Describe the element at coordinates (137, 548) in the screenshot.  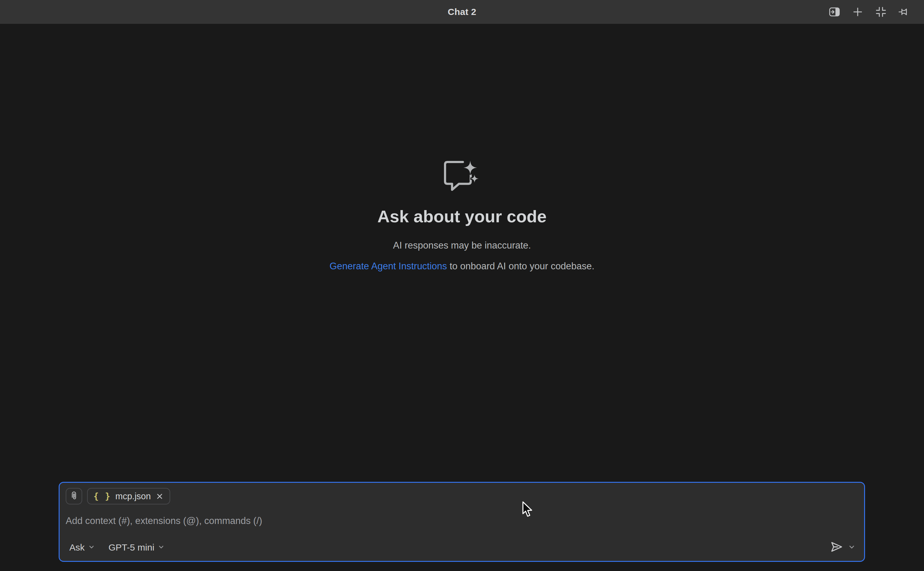
I see `model-selector: GPT-5 mini` at that location.